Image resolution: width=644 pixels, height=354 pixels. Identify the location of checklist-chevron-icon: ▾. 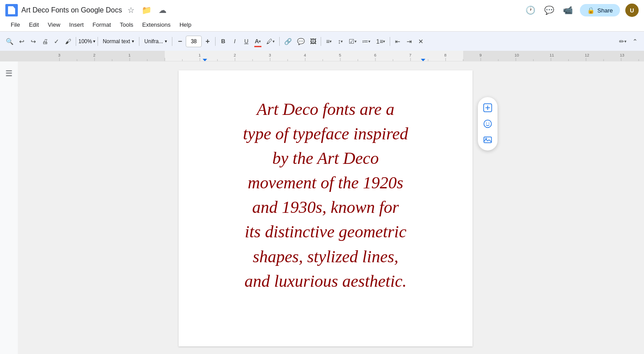
(355, 41).